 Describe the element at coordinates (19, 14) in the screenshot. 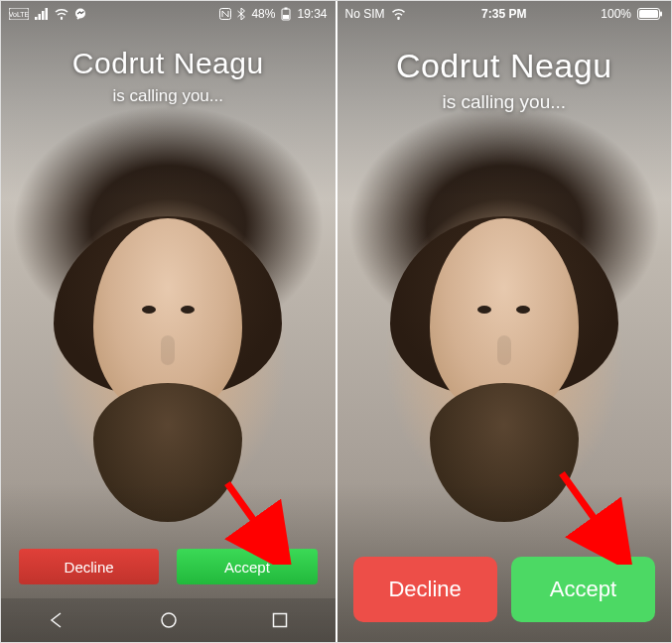

I see `volte-icon: VoLTE` at that location.